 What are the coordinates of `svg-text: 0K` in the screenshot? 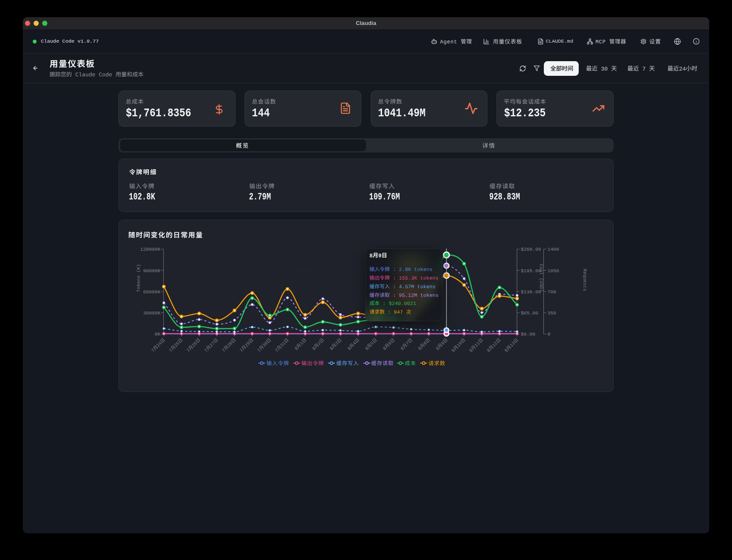 It's located at (158, 334).